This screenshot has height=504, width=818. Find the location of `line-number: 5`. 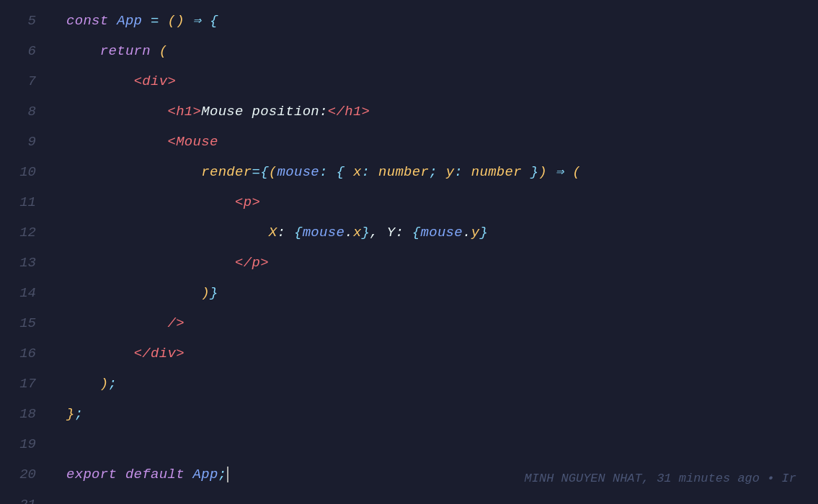

line-number: 5 is located at coordinates (25, 21).